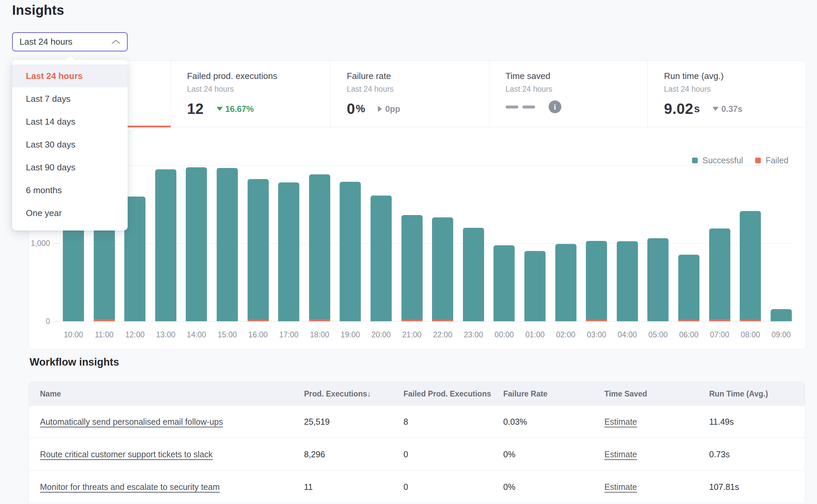 This screenshot has height=504, width=817. Describe the element at coordinates (70, 42) in the screenshot. I see `time-range-select: Last 24 hours` at that location.